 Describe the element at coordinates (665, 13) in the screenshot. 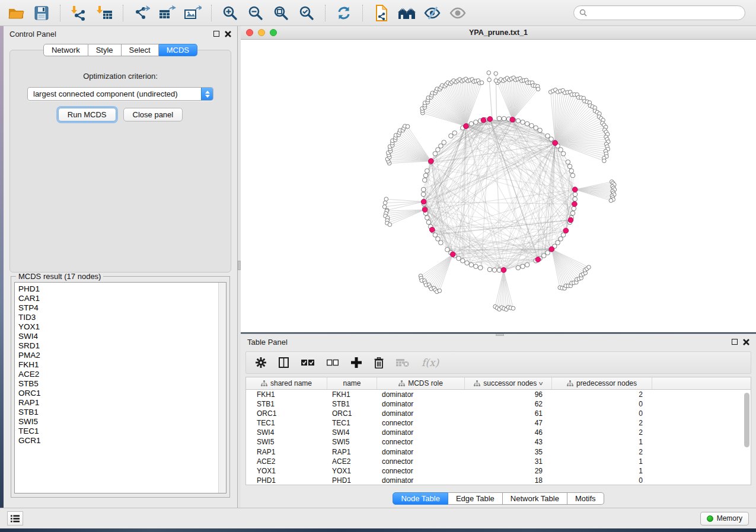

I see `search-input` at that location.